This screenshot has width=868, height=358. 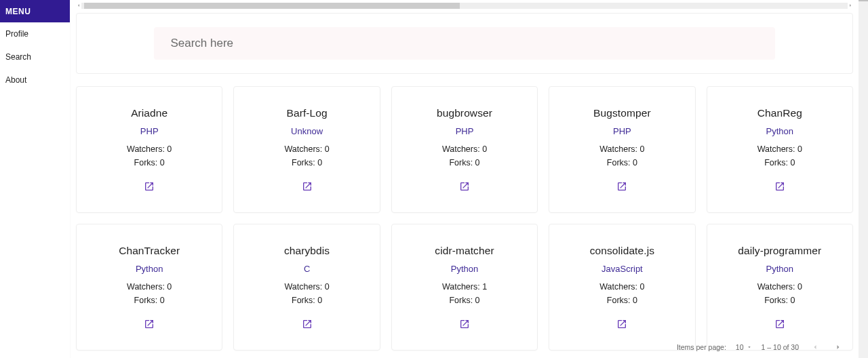 I want to click on sidebar-item-profile: Profile, so click(x=35, y=34).